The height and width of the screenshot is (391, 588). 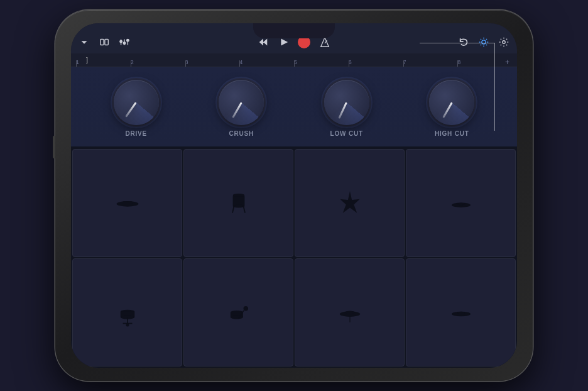 What do you see at coordinates (431, 66) in the screenshot?
I see `ruler-section-7: 7` at bounding box center [431, 66].